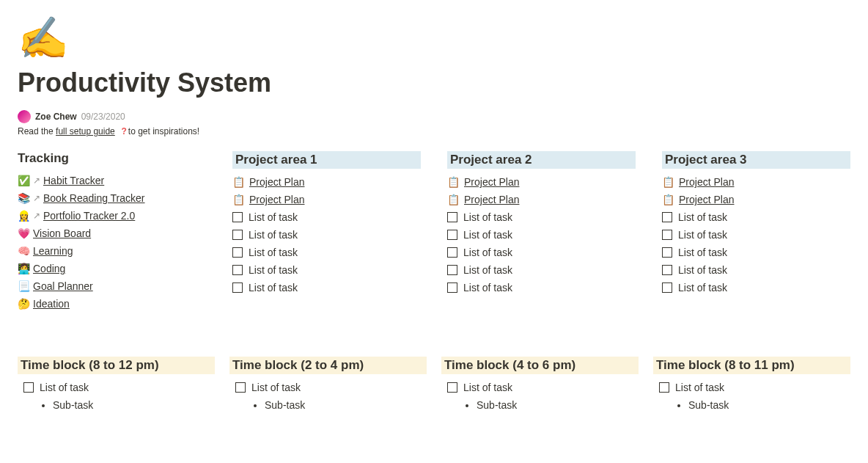 This screenshot has width=868, height=463. What do you see at coordinates (73, 181) in the screenshot?
I see `tracking-link: Habit Tracker` at bounding box center [73, 181].